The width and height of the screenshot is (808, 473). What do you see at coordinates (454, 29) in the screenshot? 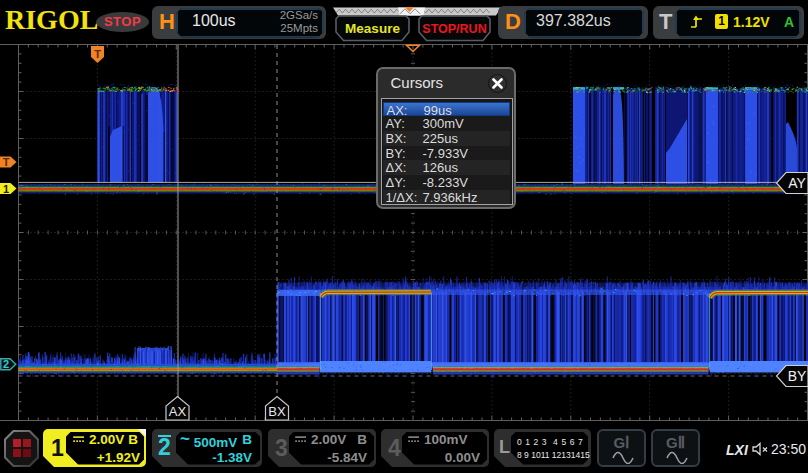
I see `svg-text: STOP/RUN` at bounding box center [454, 29].